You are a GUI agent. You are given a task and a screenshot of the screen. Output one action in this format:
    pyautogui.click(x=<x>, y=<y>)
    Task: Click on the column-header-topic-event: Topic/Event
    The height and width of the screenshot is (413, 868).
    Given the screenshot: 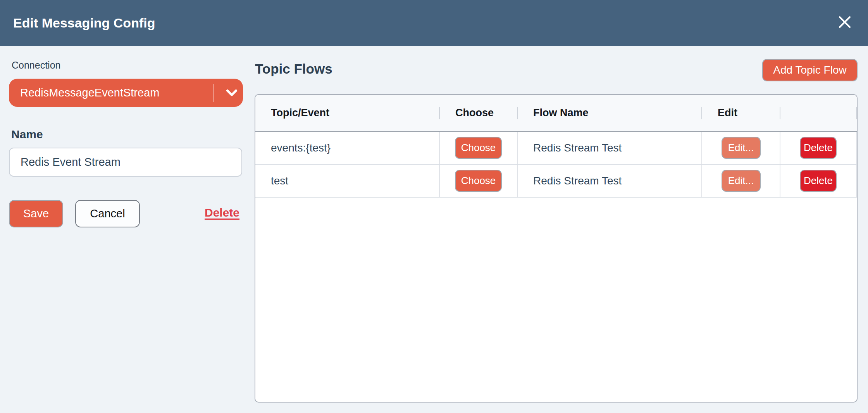 What is the action you would take?
    pyautogui.click(x=348, y=113)
    